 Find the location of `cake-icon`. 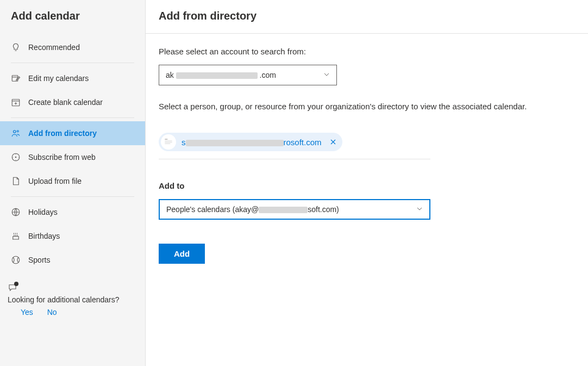

cake-icon is located at coordinates (16, 236).